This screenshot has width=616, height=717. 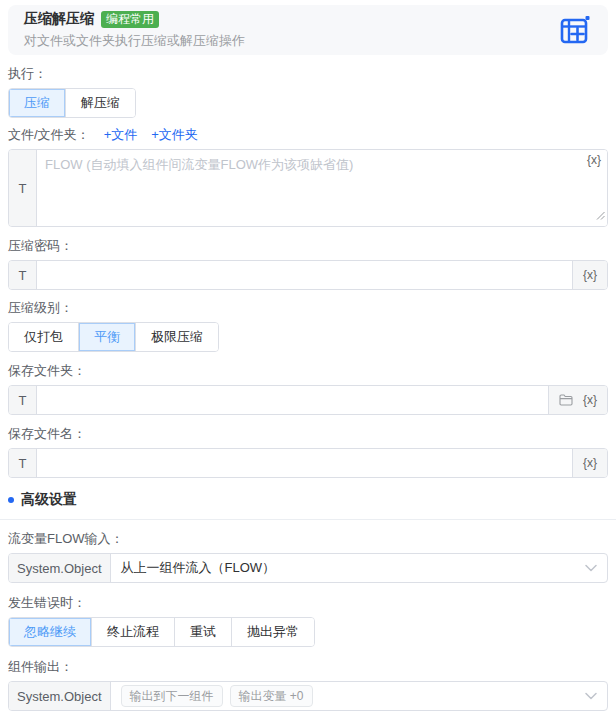 I want to click on flow-input-value: 从上一组件流入（FLOW）, so click(x=348, y=568).